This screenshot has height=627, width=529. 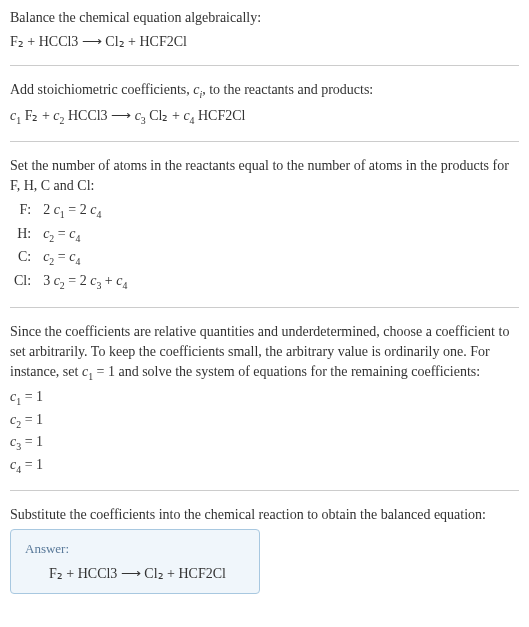 I want to click on balanced-equation: F₂ + HCCl3 ⟶ Cl₂ + HCF2Cl, so click(x=135, y=574).